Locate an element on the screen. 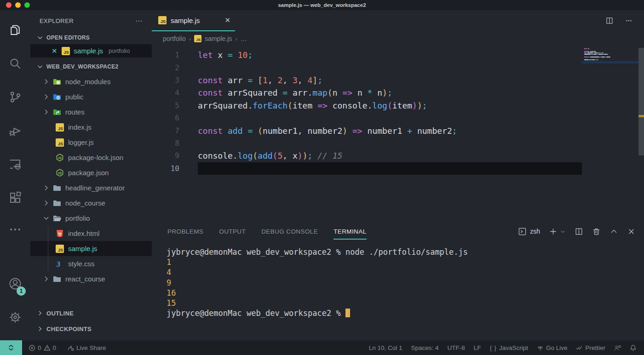 The image size is (644, 355). close-editor-icon: ✕ is located at coordinates (54, 51).